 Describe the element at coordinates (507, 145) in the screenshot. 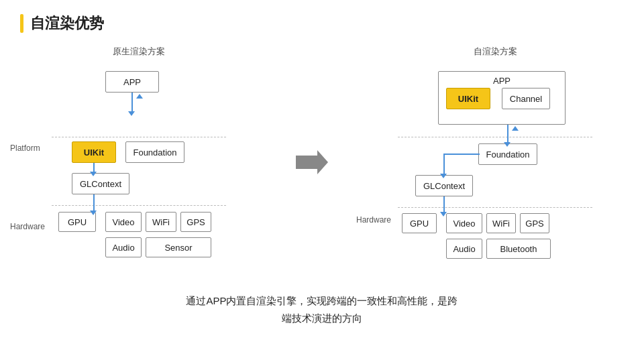

I see `arrow-ch-found` at that location.